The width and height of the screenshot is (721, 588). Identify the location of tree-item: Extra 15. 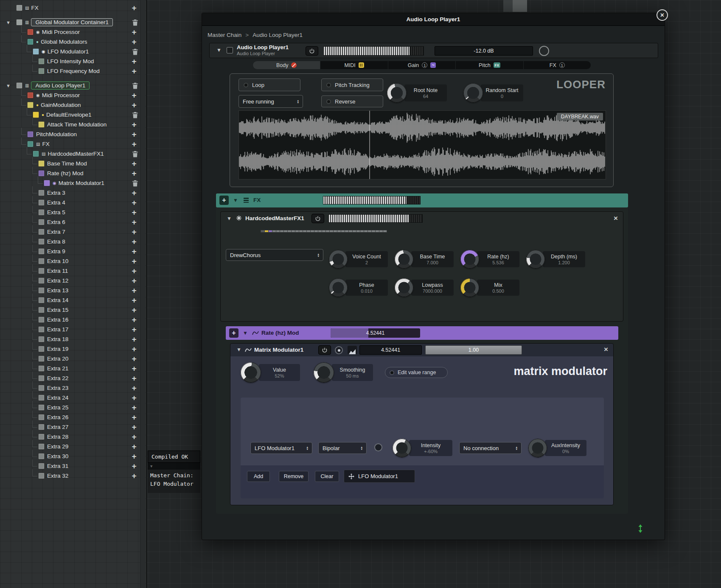
(69, 310).